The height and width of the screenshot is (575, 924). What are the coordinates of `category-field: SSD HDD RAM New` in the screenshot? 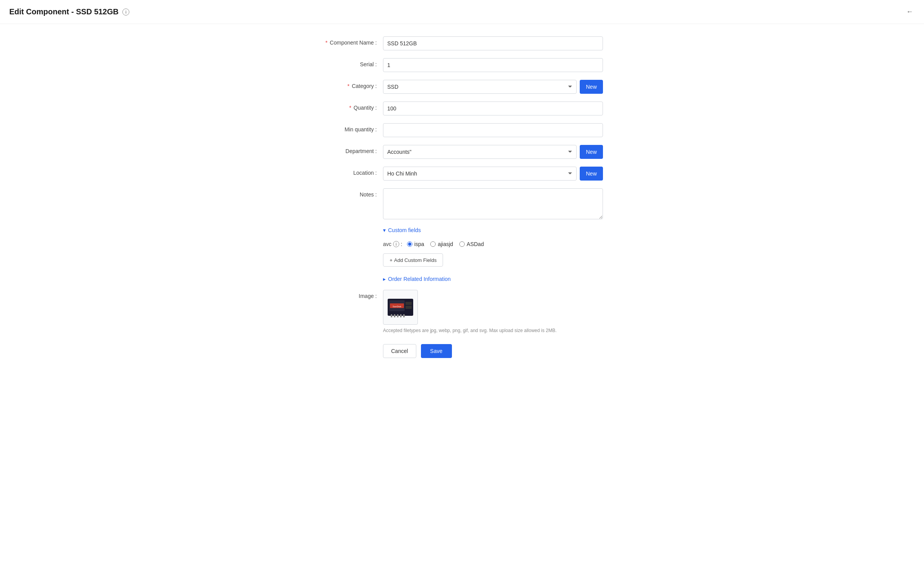 It's located at (493, 87).